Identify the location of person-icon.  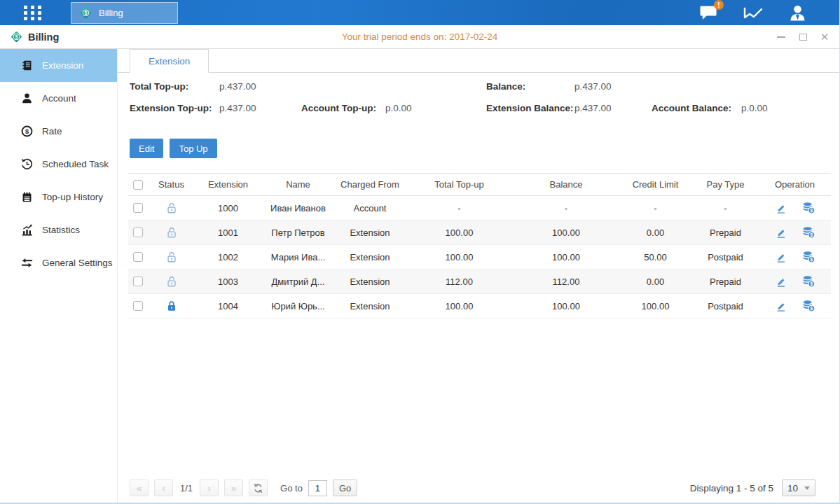
(27, 98).